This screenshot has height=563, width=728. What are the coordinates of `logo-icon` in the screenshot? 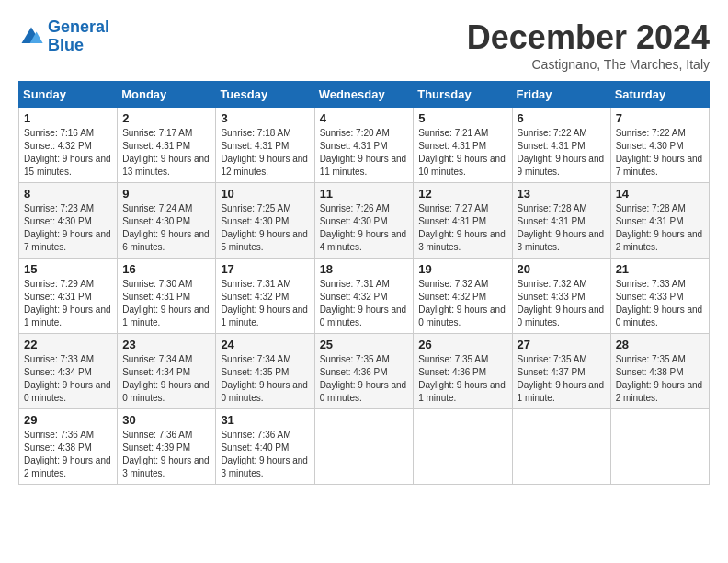 It's located at (31, 37).